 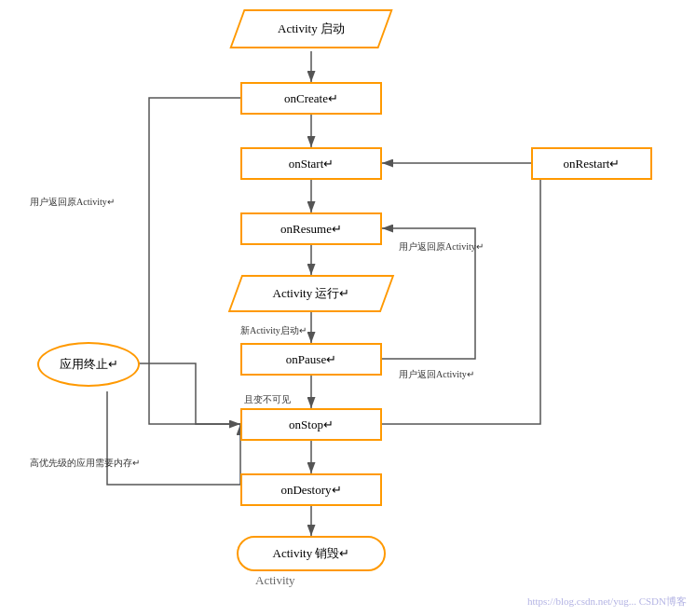 I want to click on label-high-priority: 高优先级的应用需要内存↵, so click(x=85, y=463).